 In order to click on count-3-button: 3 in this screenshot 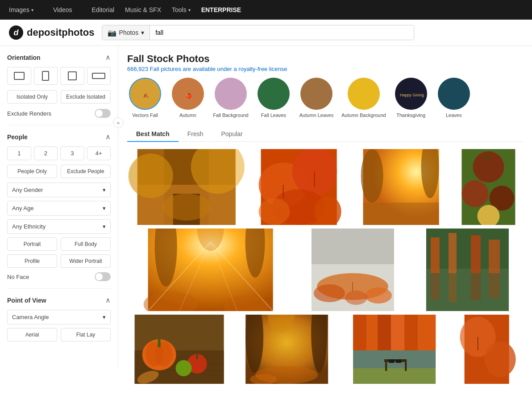, I will do `click(72, 154)`.